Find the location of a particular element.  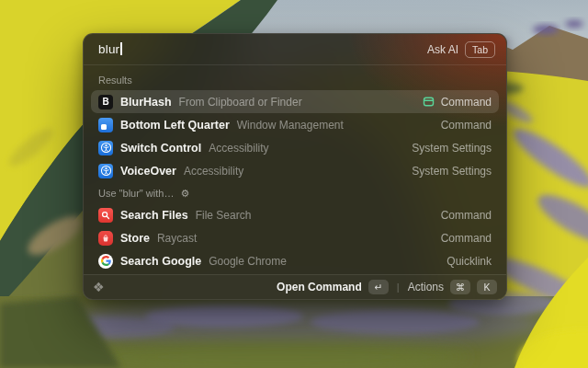

result-title: BlurHash is located at coordinates (146, 102).